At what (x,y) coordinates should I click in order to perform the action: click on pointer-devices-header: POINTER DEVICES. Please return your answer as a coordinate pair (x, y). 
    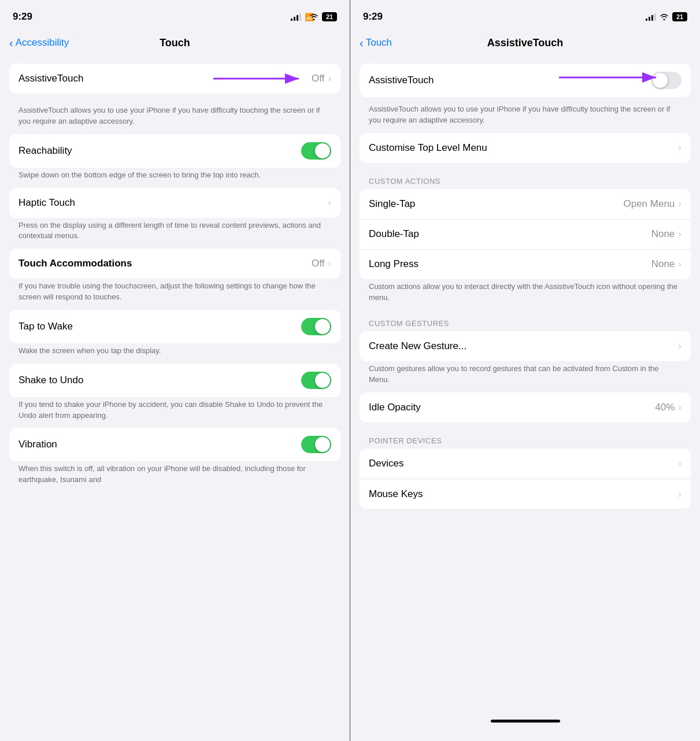
    Looking at the image, I should click on (525, 438).